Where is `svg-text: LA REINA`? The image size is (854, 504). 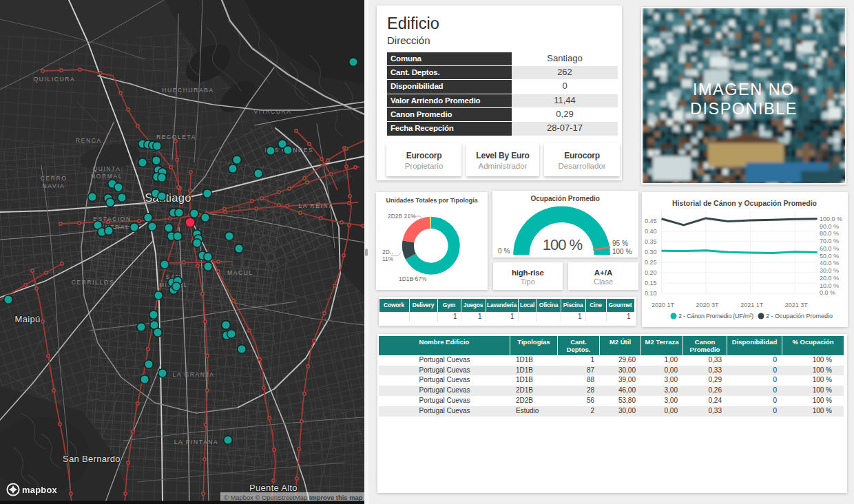 svg-text: LA REINA is located at coordinates (315, 206).